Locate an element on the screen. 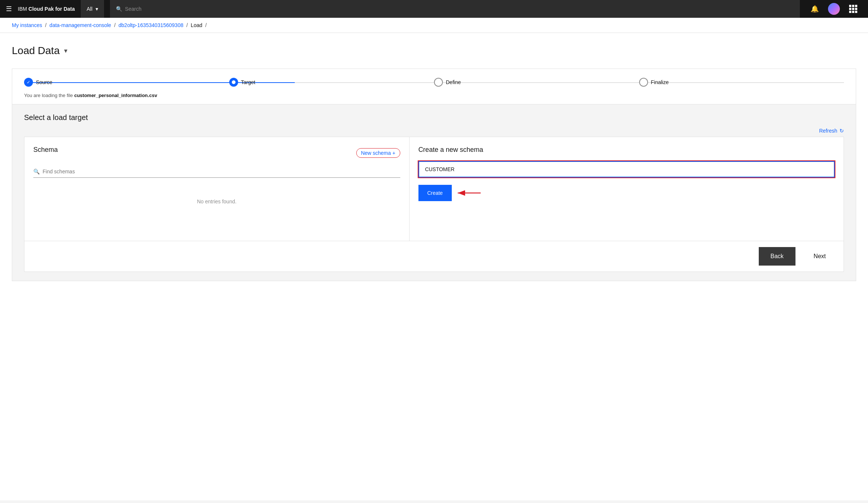 Image resolution: width=868 pixels, height=503 pixels. breadcrumb-sep-1: / is located at coordinates (46, 25).